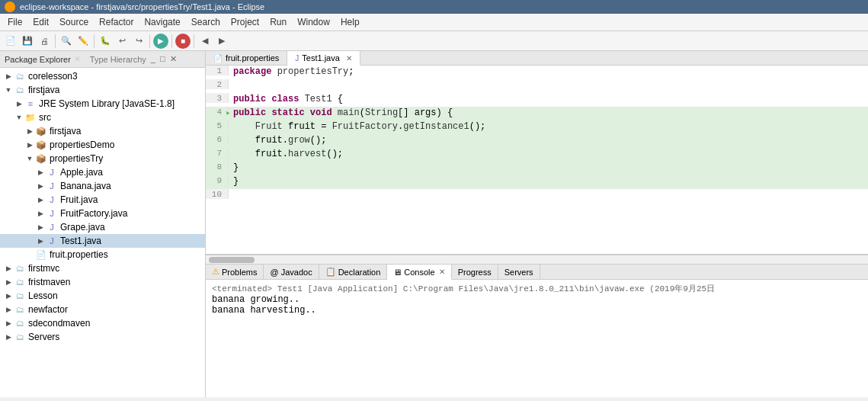 This screenshot has height=401, width=868. I want to click on package-icon-propertiesdemo: 📦, so click(41, 145).